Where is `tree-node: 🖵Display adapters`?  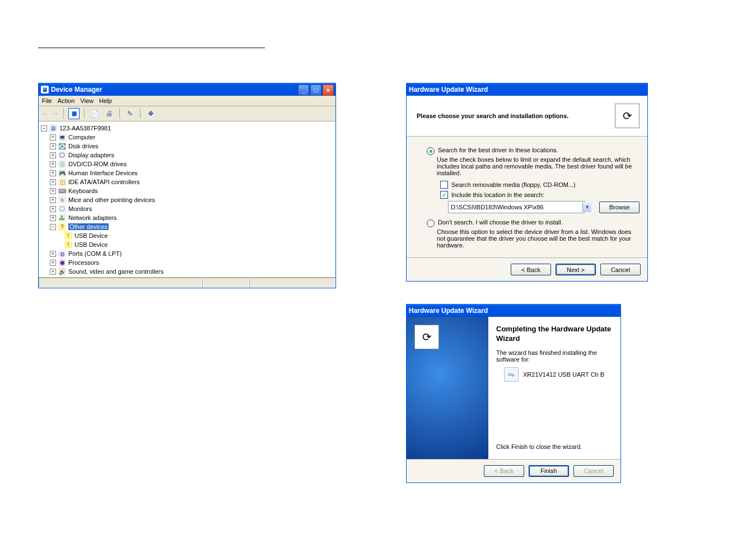 tree-node: 🖵Display adapters is located at coordinates (187, 155).